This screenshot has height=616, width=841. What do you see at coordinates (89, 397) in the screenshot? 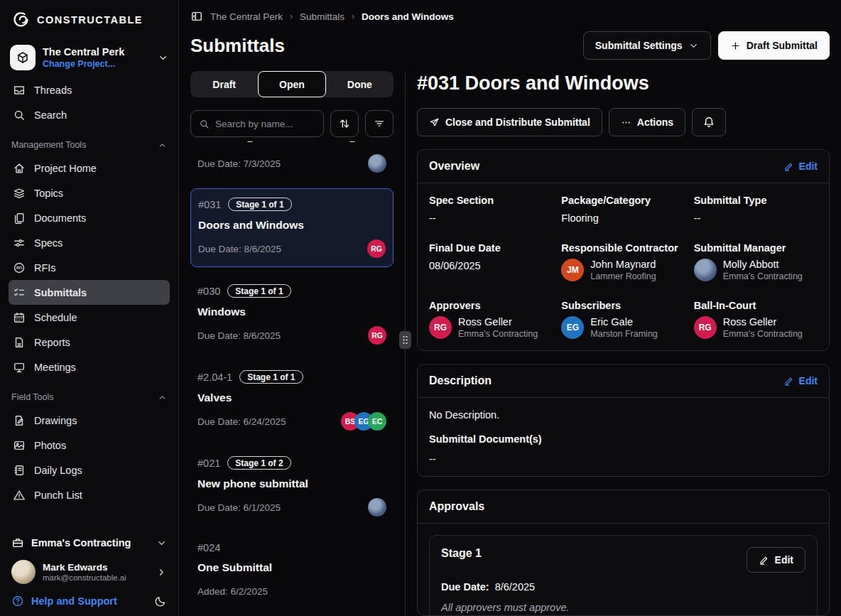
I see `section-field-tools: Field Tools` at bounding box center [89, 397].